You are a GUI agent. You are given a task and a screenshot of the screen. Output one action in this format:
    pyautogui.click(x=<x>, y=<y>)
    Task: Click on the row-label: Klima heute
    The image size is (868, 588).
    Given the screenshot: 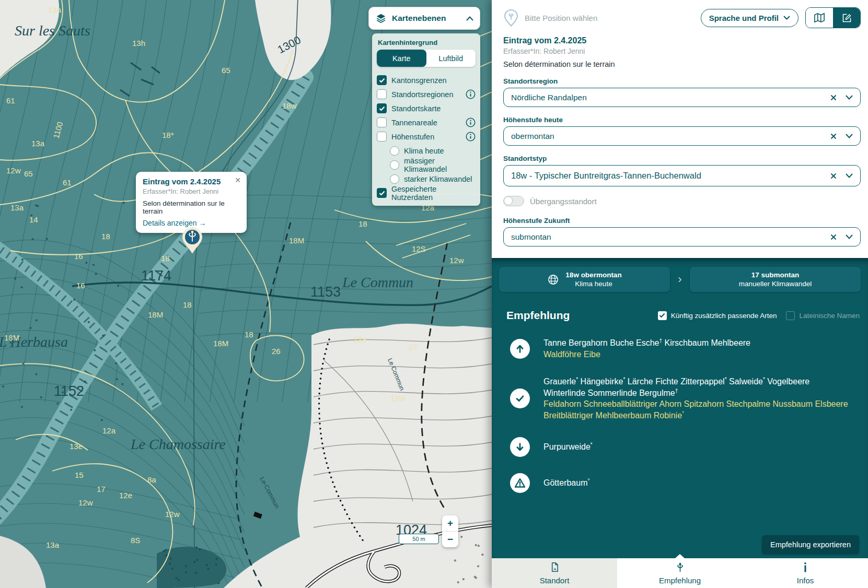 What is the action you would take?
    pyautogui.click(x=440, y=151)
    